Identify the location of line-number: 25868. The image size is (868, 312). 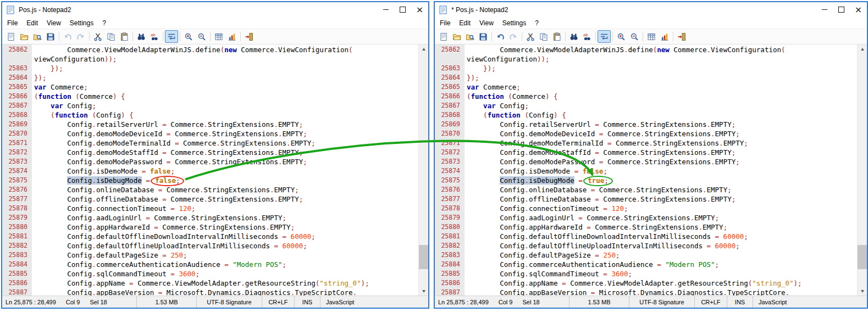
(450, 115).